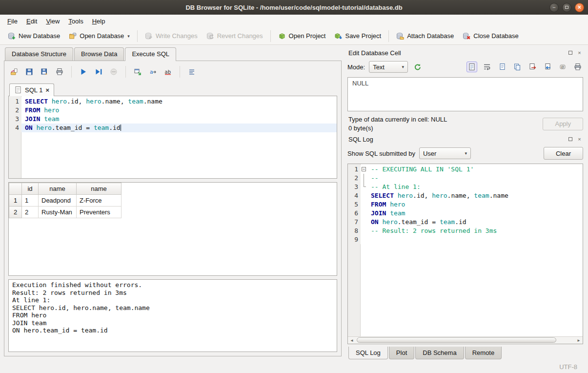 Image resolution: width=588 pixels, height=373 pixels. What do you see at coordinates (563, 153) in the screenshot?
I see `clear-log-button: Clear` at bounding box center [563, 153].